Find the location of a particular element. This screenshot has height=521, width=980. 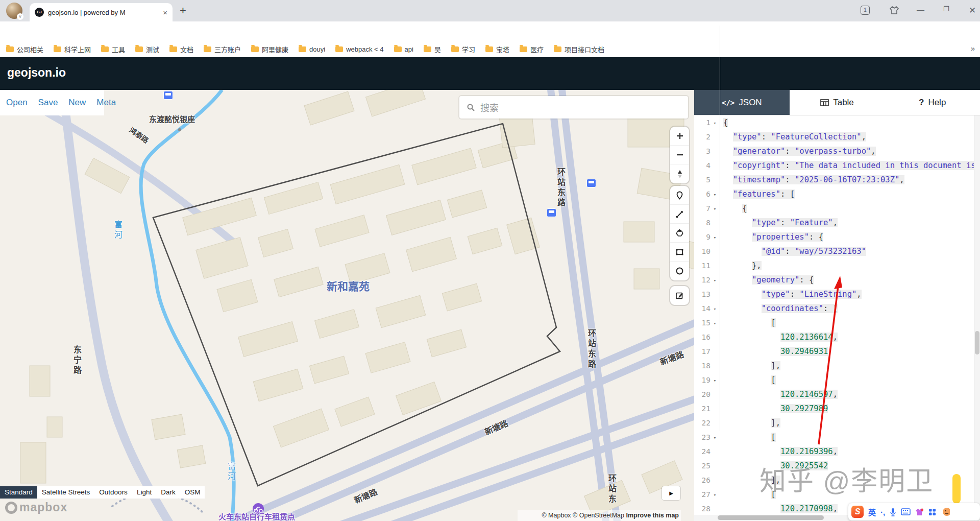

bookmarks-overflow-chevron: » is located at coordinates (973, 48).